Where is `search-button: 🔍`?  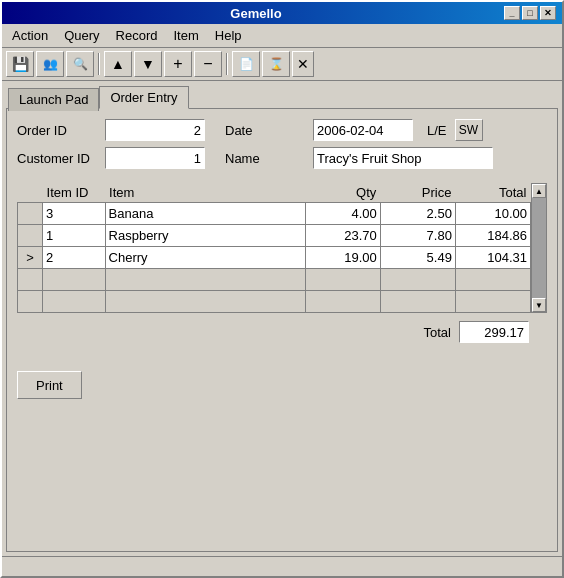
search-button: 🔍 is located at coordinates (80, 64).